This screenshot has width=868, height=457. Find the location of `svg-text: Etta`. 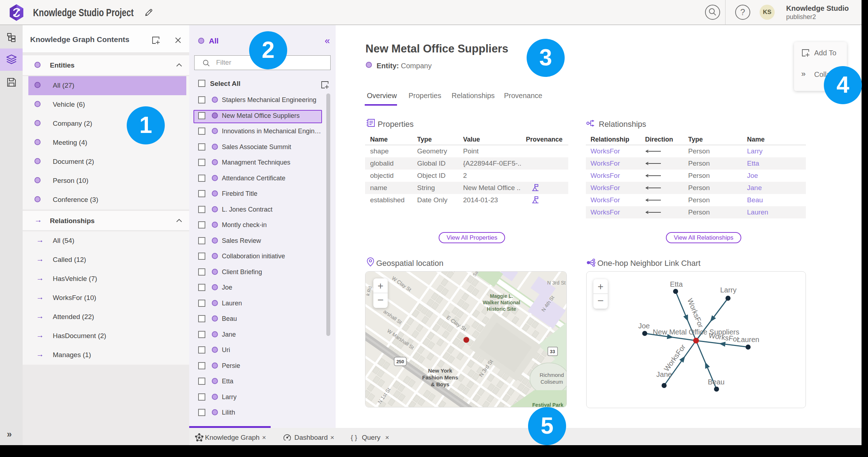

svg-text: Etta is located at coordinates (676, 284).